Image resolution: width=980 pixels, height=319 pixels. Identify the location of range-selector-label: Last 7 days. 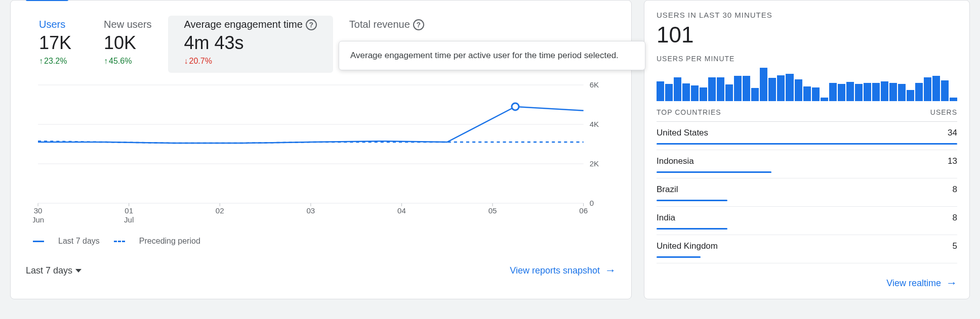
(49, 271).